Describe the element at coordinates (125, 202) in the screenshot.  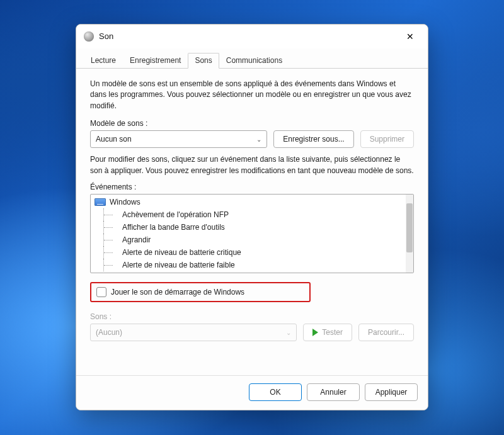
I see `events-root-label: Windows` at that location.